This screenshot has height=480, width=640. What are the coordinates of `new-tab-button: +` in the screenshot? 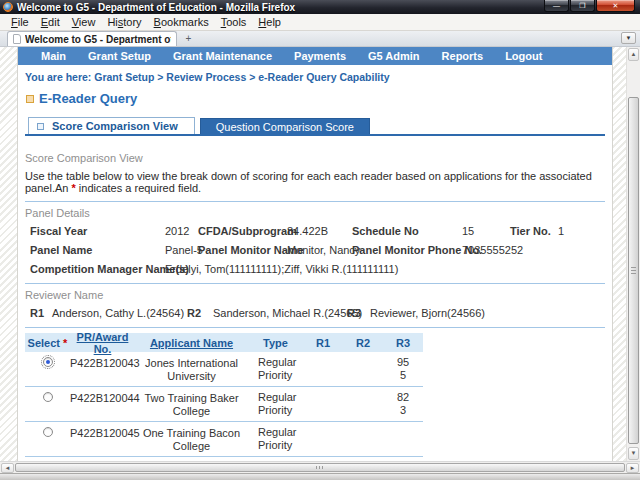 It's located at (188, 39).